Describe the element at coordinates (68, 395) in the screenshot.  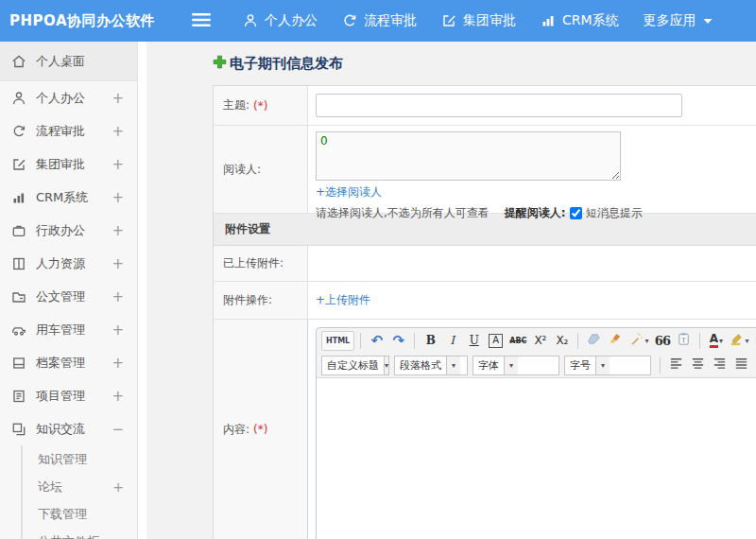
I see `sidebar-item-project-management: 项目管理 +` at that location.